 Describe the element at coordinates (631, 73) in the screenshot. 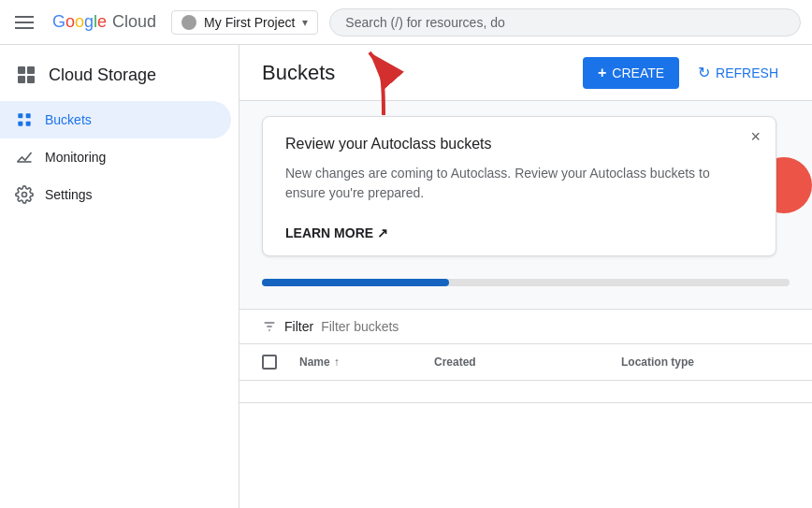

I see `create-button: + CREATE` at that location.